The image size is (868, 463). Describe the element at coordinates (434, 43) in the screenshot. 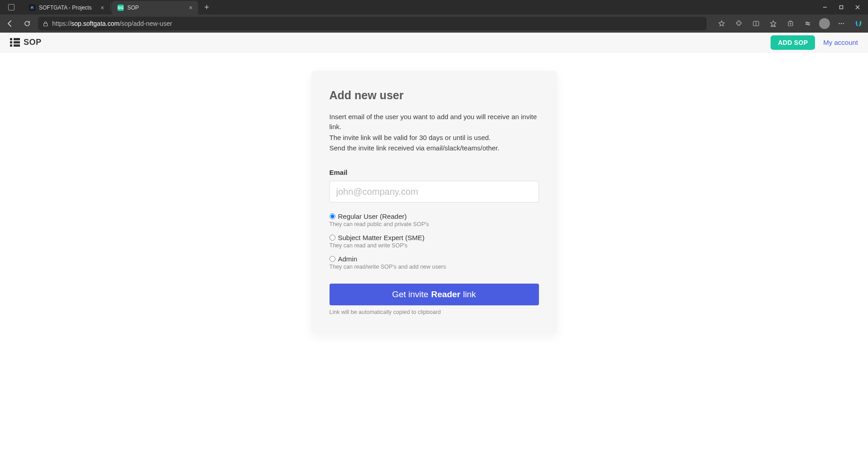

I see `app-header: SOP ADD SOP My account` at that location.